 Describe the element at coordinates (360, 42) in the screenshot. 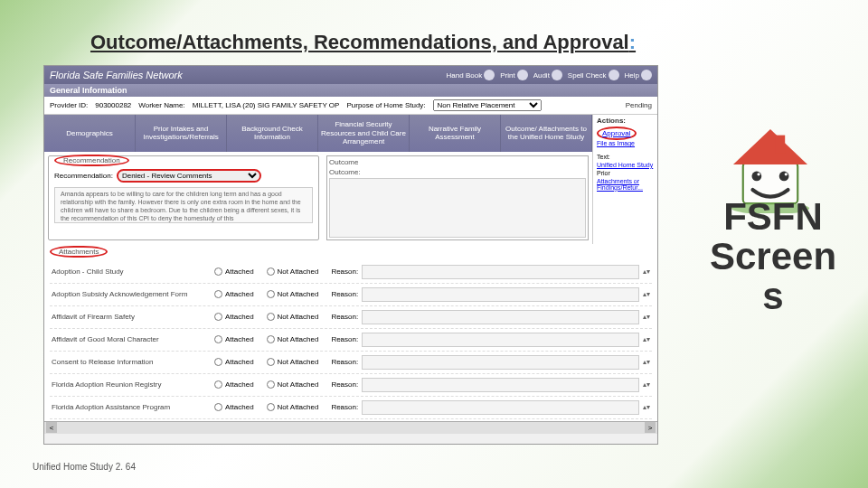

I see `title-text: Outcome/Attachments, Recommendations, an…` at that location.